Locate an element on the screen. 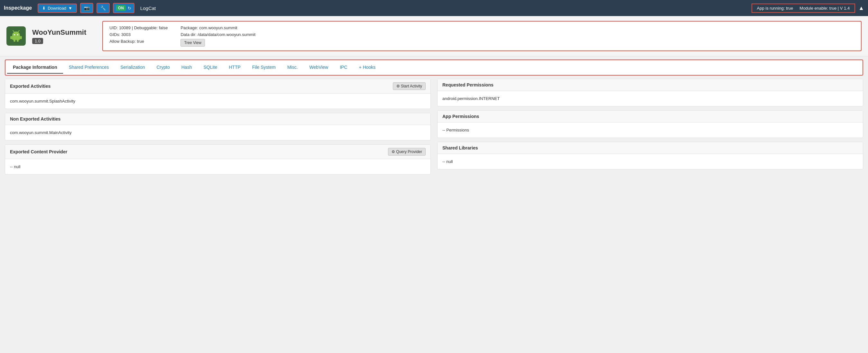 The height and width of the screenshot is (353, 868). logcat-label: LogCat is located at coordinates (148, 8).